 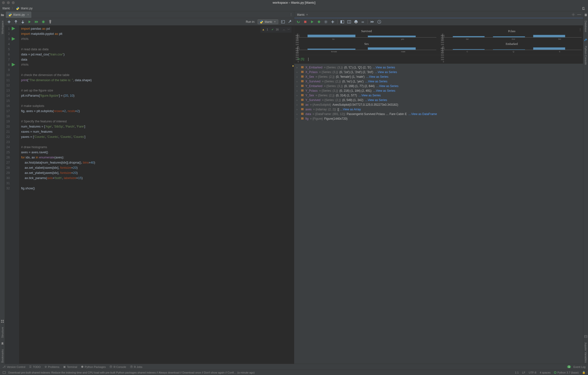 What do you see at coordinates (319, 22) in the screenshot?
I see `debug-icon` at bounding box center [319, 22].